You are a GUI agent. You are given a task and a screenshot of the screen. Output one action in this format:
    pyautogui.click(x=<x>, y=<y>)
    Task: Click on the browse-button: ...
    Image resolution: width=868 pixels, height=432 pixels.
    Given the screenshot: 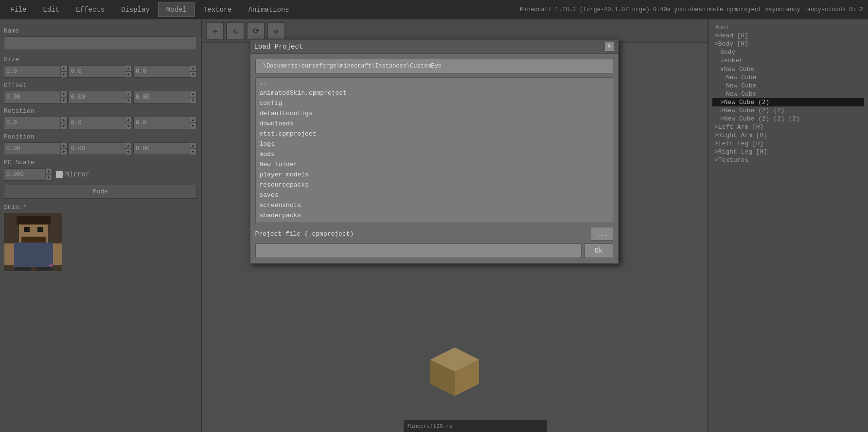 What is the action you would take?
    pyautogui.click(x=602, y=234)
    